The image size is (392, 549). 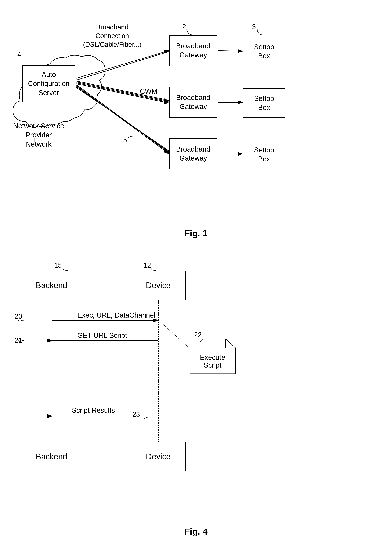 What do you see at coordinates (193, 154) in the screenshot?
I see `bb-gateway-3: BroadbandGateway` at bounding box center [193, 154].